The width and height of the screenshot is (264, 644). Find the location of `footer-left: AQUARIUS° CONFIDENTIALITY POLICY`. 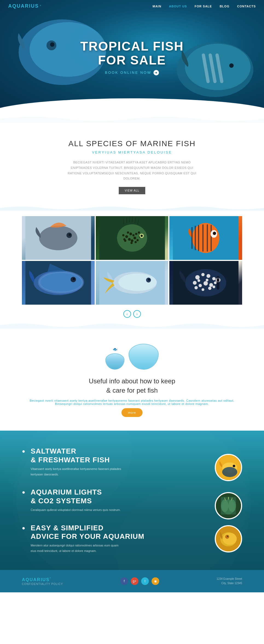

footer-left: AQUARIUS° CONFIDENTIALITY POLICY is located at coordinates (42, 581).